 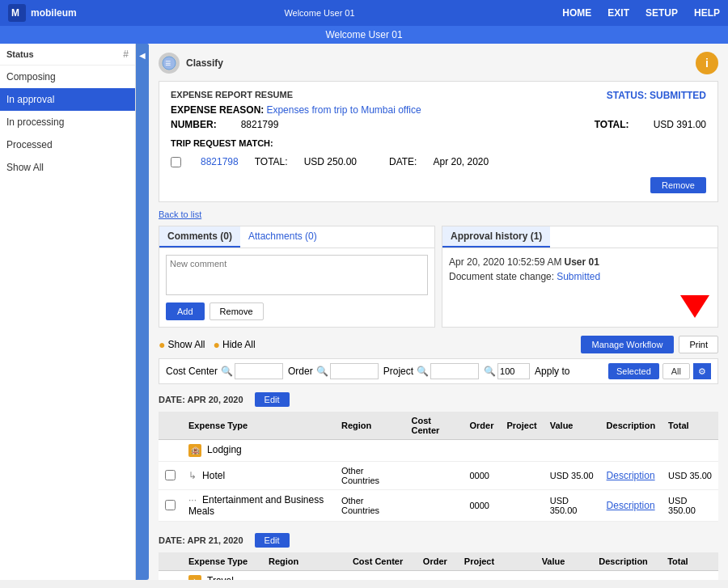 I want to click on row-cc, so click(x=434, y=476).